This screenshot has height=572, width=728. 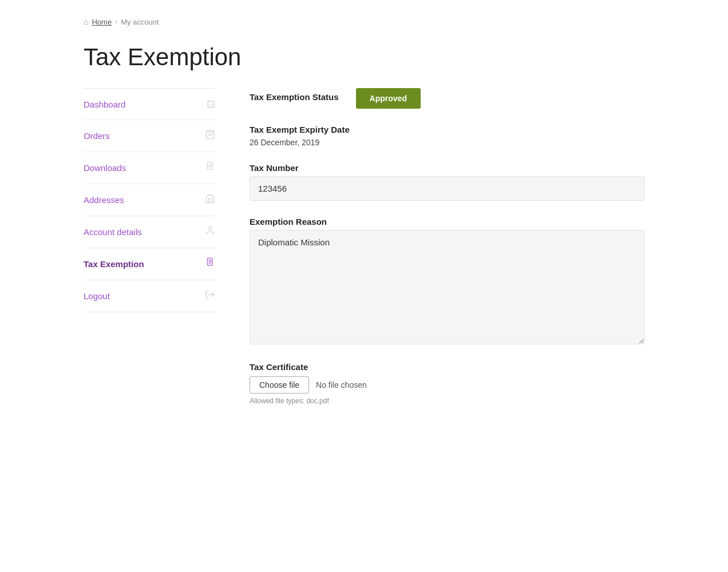 What do you see at coordinates (447, 222) in the screenshot?
I see `exemption-reason-label: Exemption Reason` at bounding box center [447, 222].